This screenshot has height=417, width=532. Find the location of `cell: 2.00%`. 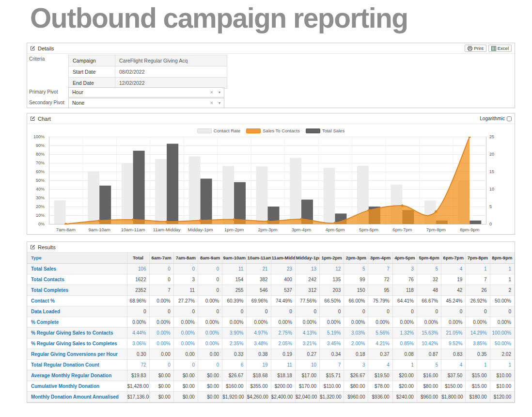

cell: 2.00% is located at coordinates (356, 343).